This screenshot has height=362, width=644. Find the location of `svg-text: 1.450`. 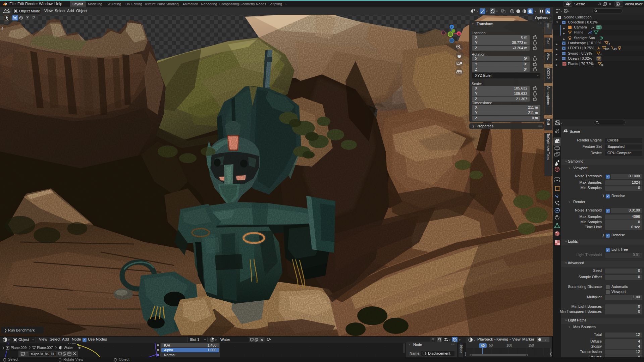

svg-text: 1.450 is located at coordinates (212, 345).